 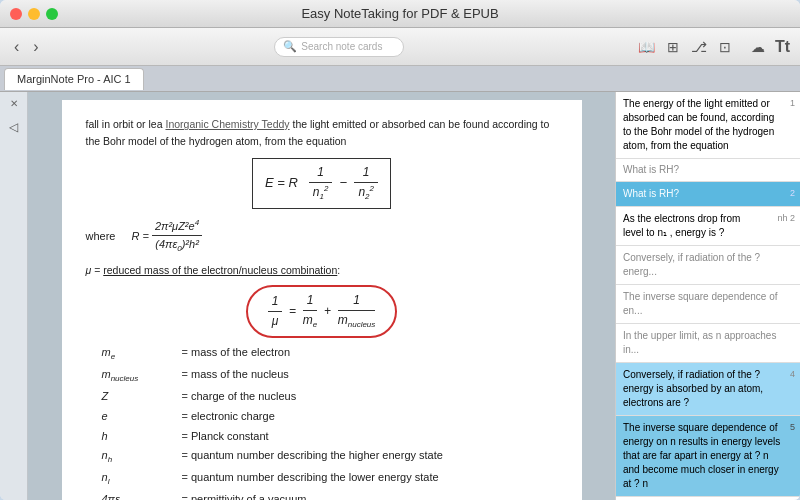 I want to click on branch-icon: ⎇, so click(x=699, y=47).